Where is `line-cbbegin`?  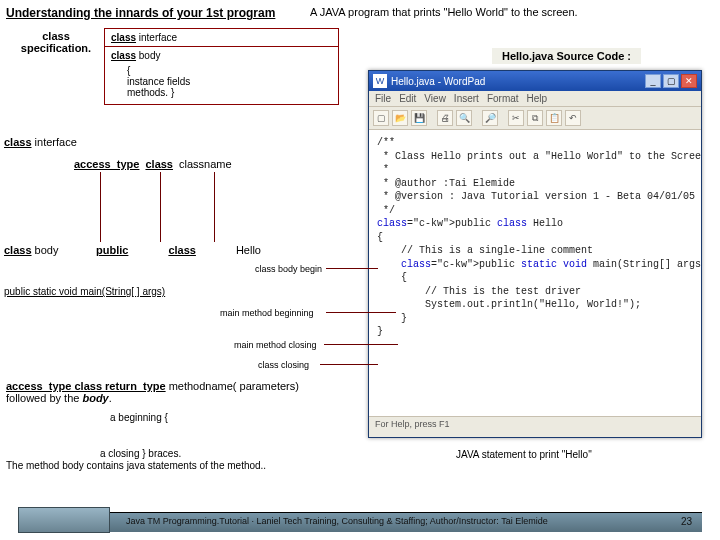
line-cbbegin is located at coordinates (352, 268).